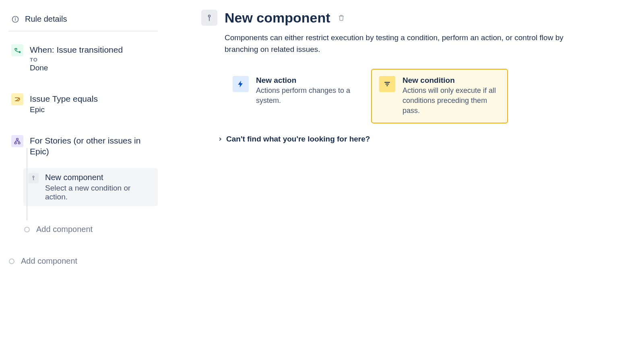 The height and width of the screenshot is (359, 644). I want to click on component-options: New action Actions perform changes to a …, so click(426, 96).